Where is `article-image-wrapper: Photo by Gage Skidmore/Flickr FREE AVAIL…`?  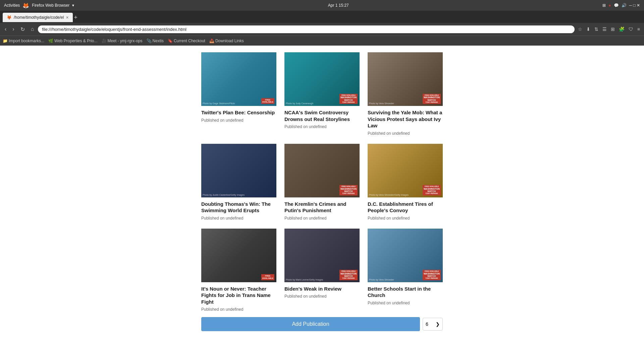 article-image-wrapper: Photo by Gage Skidmore/Flickr FREE AVAIL… is located at coordinates (239, 79).